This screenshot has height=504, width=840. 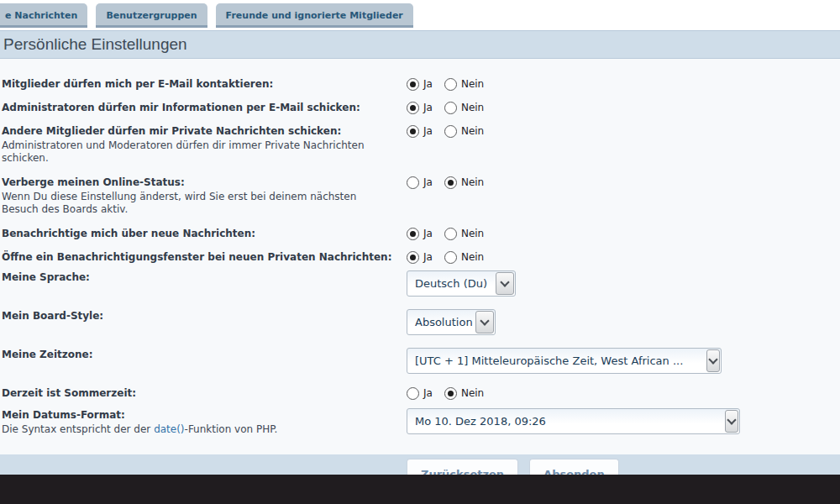 I want to click on radio-group-allow-pm: JaNein, so click(x=451, y=131).